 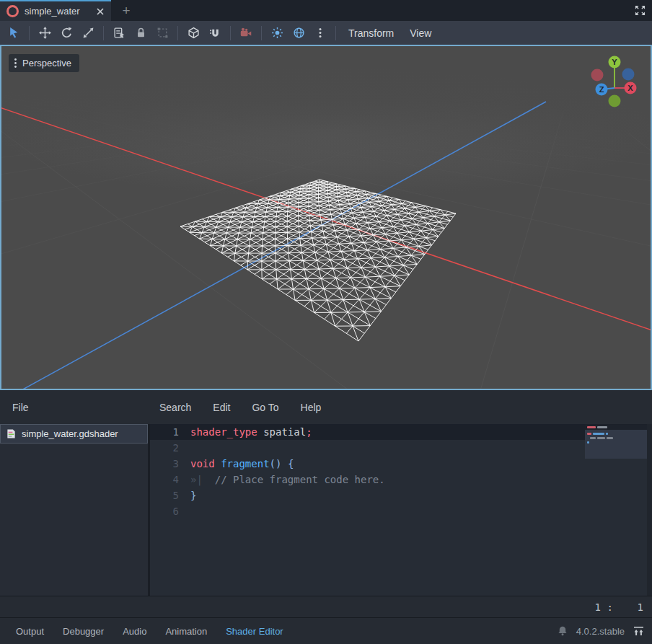 I want to click on bottom-tab-animation: Animation, so click(x=186, y=631).